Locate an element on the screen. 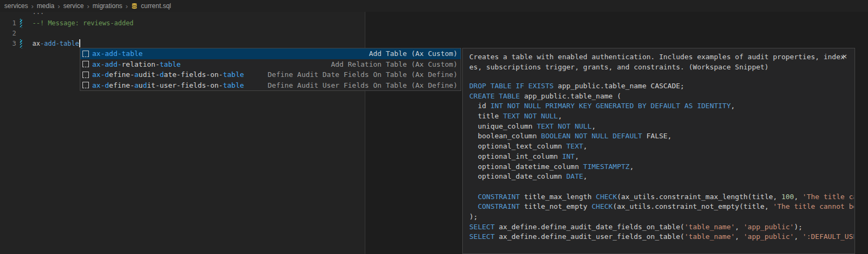  suggest-item-label: ax-add-relation-table is located at coordinates (136, 65).